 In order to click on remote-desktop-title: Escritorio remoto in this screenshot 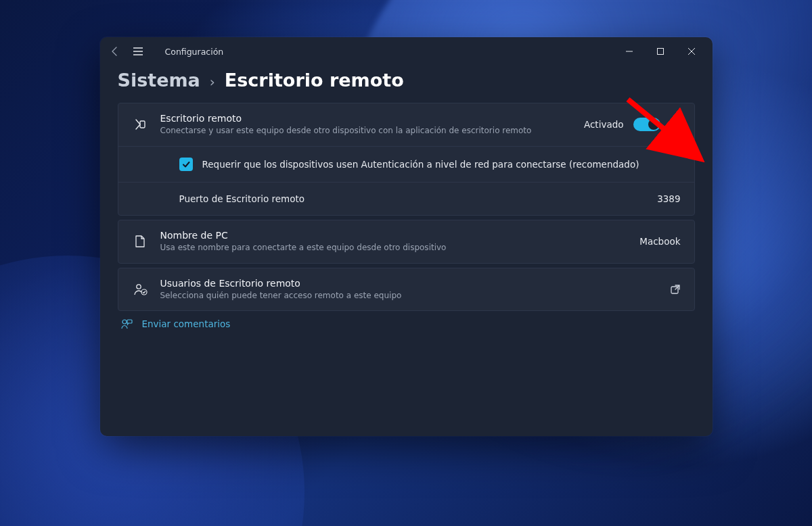, I will do `click(366, 118)`.